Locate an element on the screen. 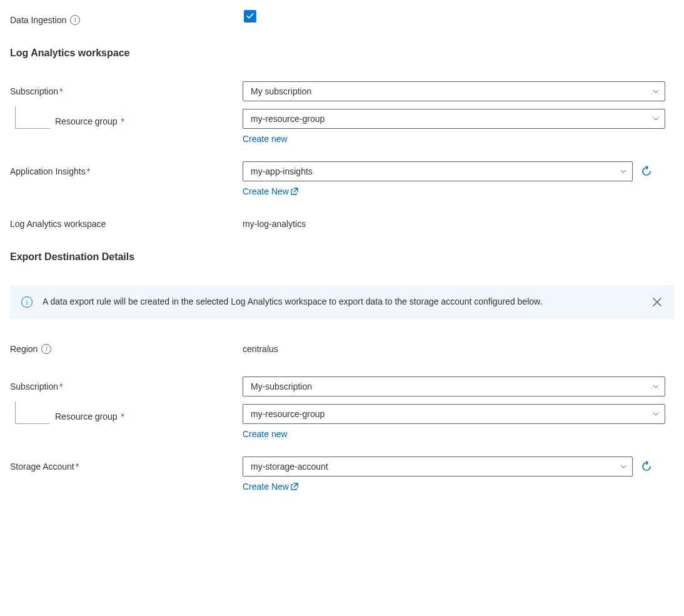 Image resolution: width=684 pixels, height=616 pixels. export-rg-value: my-resource-group is located at coordinates (288, 414).